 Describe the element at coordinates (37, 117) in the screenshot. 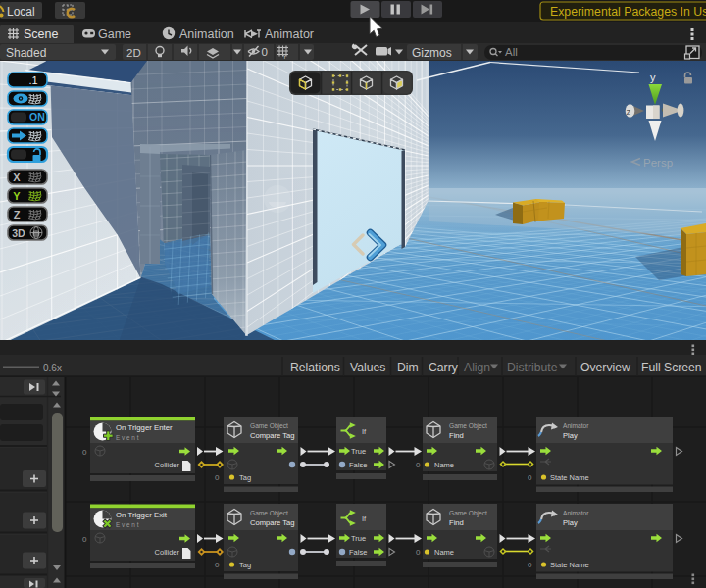

I see `svg-text: ON` at that location.